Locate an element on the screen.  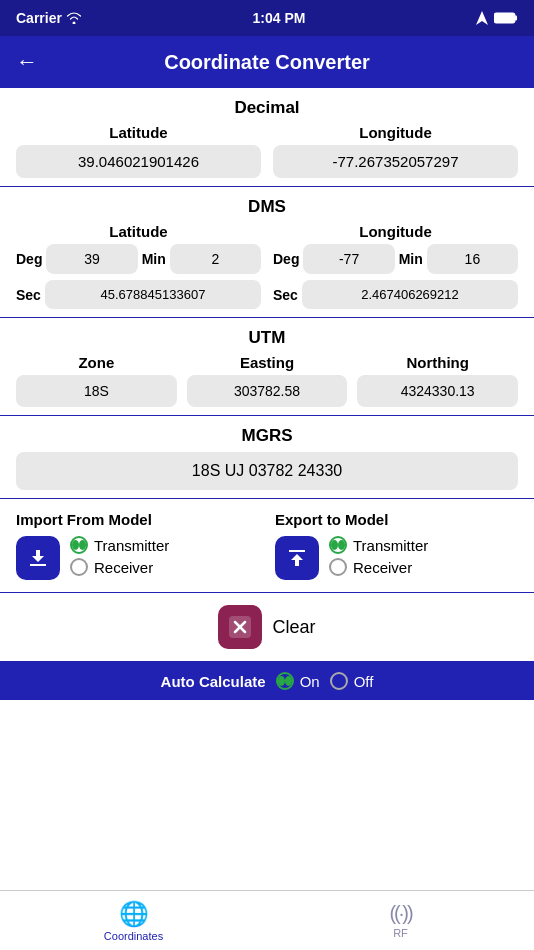
decimal-latitude-col: Latitude is located at coordinates (138, 151).